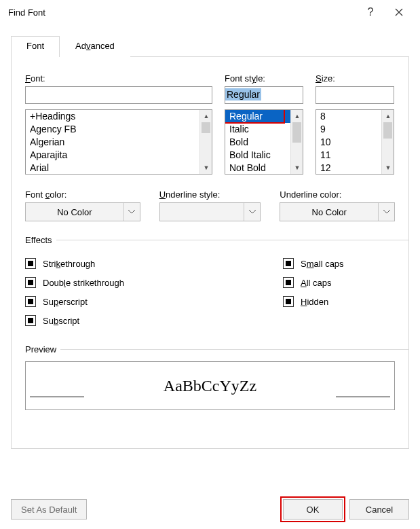  What do you see at coordinates (387, 142) in the screenshot?
I see `size-scrollbar: ▲ ▼` at bounding box center [387, 142].